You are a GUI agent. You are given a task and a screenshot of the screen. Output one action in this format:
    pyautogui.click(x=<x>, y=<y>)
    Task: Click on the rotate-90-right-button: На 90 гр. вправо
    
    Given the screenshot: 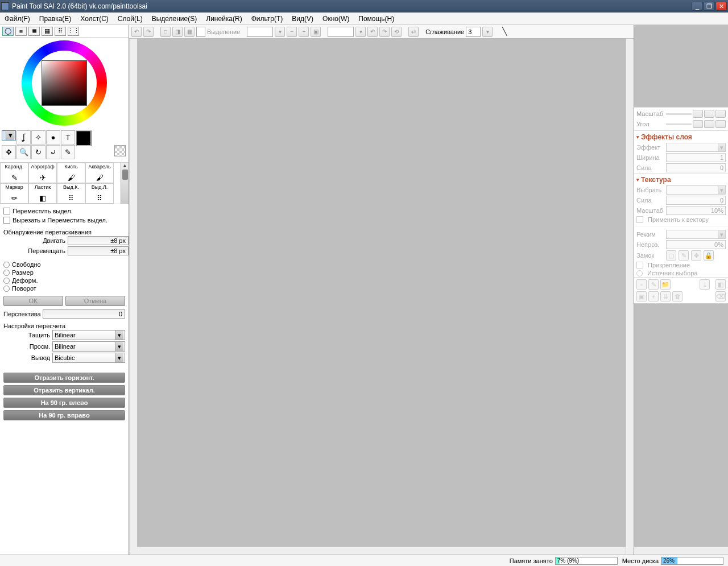 What is the action you would take?
    pyautogui.click(x=64, y=415)
    